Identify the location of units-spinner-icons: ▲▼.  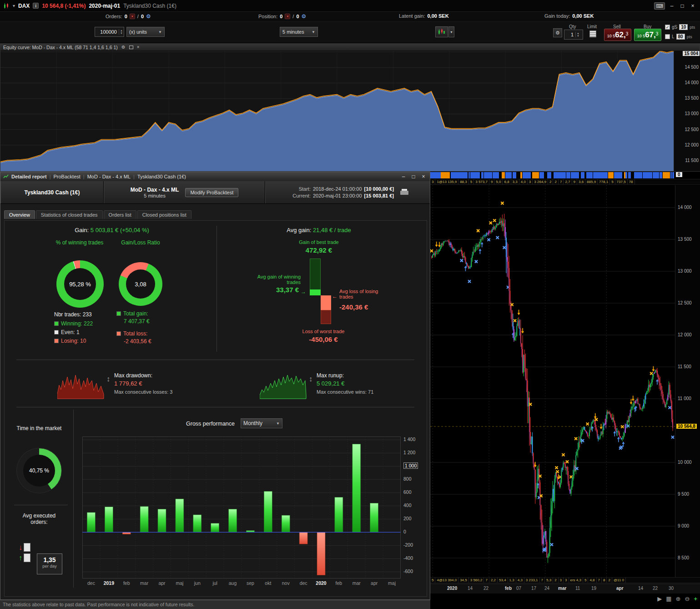
(121, 32).